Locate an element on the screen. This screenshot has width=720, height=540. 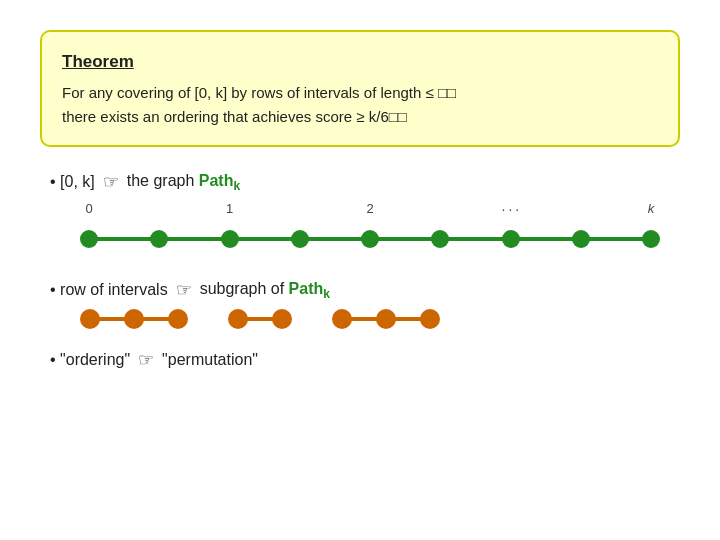
arrow-icon-row: ☞ is located at coordinates (184, 290).